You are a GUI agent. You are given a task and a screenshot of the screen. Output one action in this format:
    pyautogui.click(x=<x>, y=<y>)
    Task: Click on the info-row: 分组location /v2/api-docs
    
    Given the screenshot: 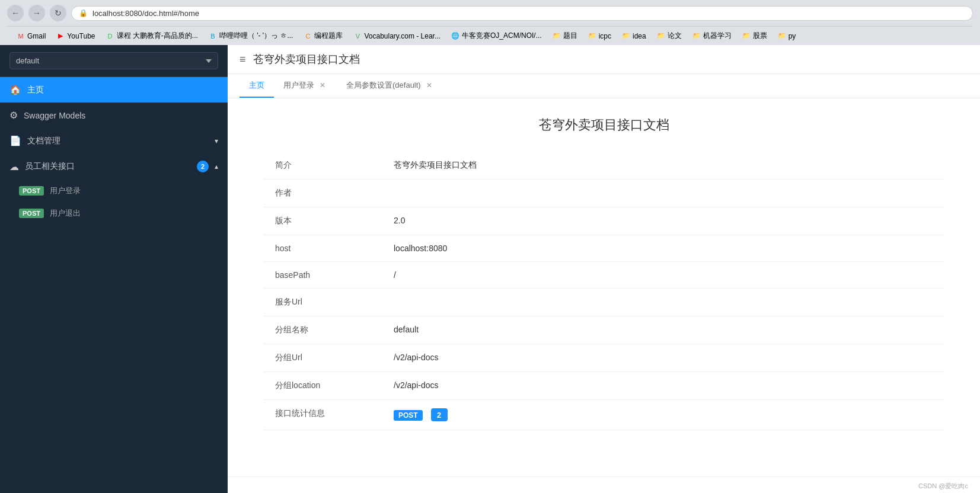 What is the action you would take?
    pyautogui.click(x=604, y=386)
    